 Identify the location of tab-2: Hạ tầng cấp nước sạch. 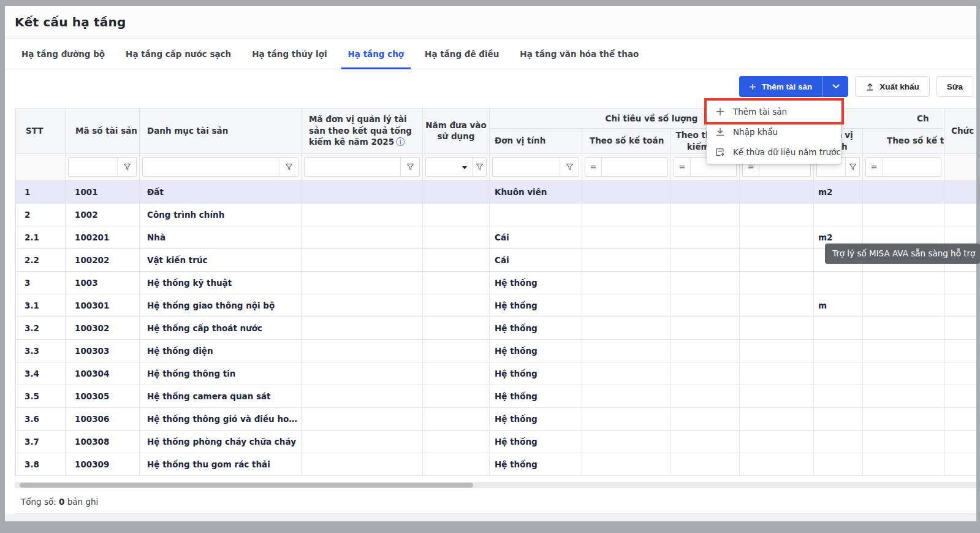
(178, 54).